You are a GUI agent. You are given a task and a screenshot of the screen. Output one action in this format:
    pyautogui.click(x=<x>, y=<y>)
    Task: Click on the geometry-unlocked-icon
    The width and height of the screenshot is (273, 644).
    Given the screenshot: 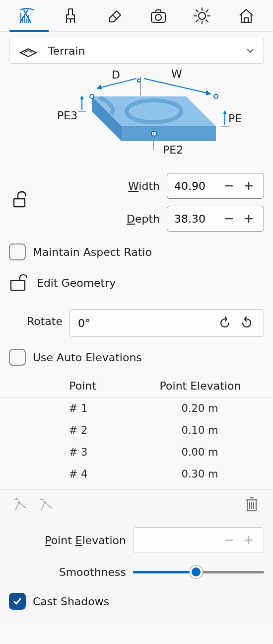 What is the action you would take?
    pyautogui.click(x=19, y=283)
    